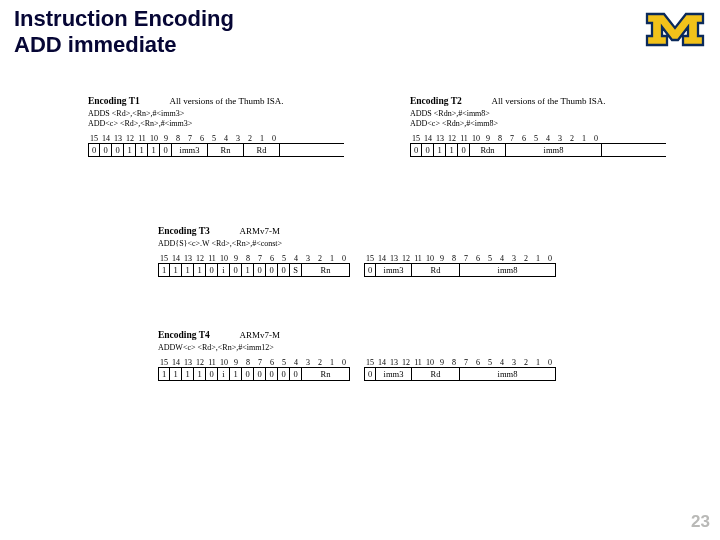  I want to click on t4-bits-lo: 1514131211109876543210, so click(460, 362).